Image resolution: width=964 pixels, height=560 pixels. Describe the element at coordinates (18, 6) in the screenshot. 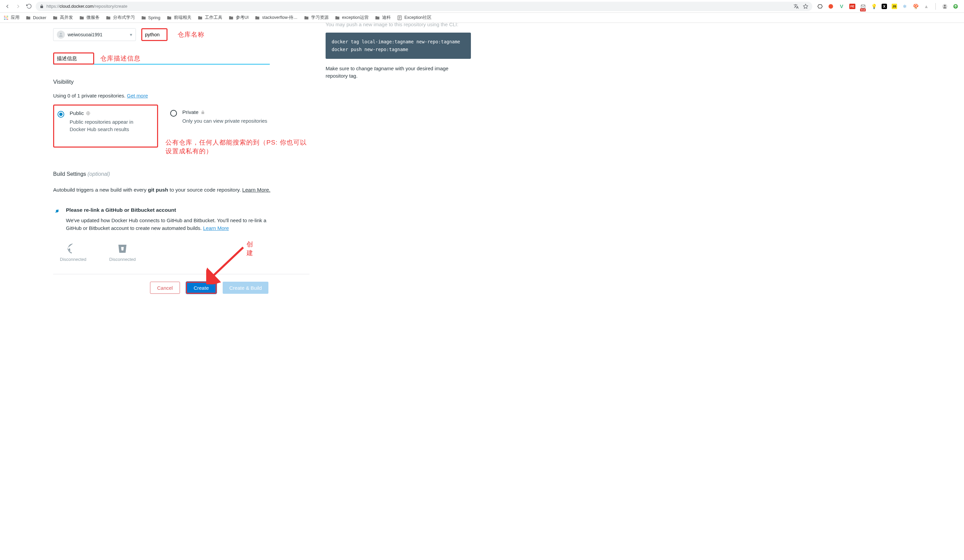

I see `forward-button` at that location.